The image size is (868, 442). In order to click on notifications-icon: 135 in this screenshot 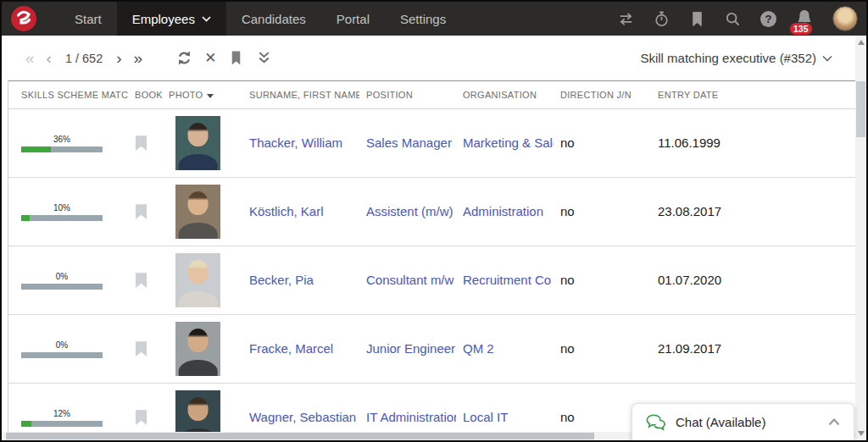, I will do `click(804, 19)`.